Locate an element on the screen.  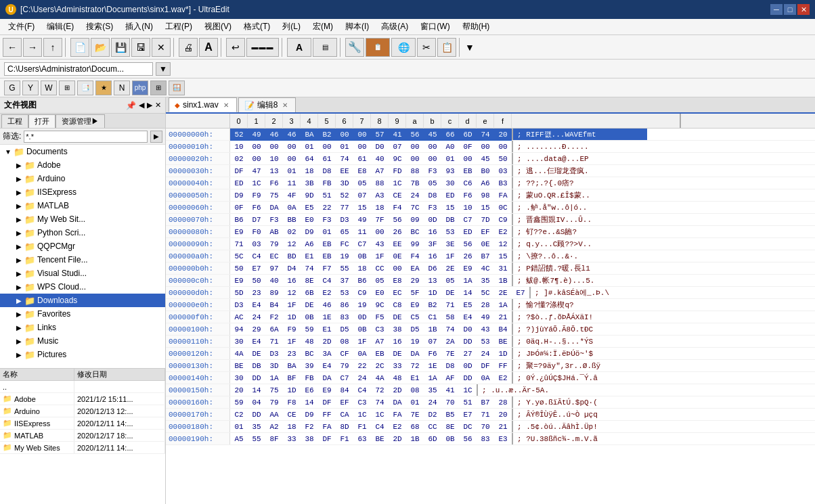
hex-byte-cell: F3 is located at coordinates (433, 208).